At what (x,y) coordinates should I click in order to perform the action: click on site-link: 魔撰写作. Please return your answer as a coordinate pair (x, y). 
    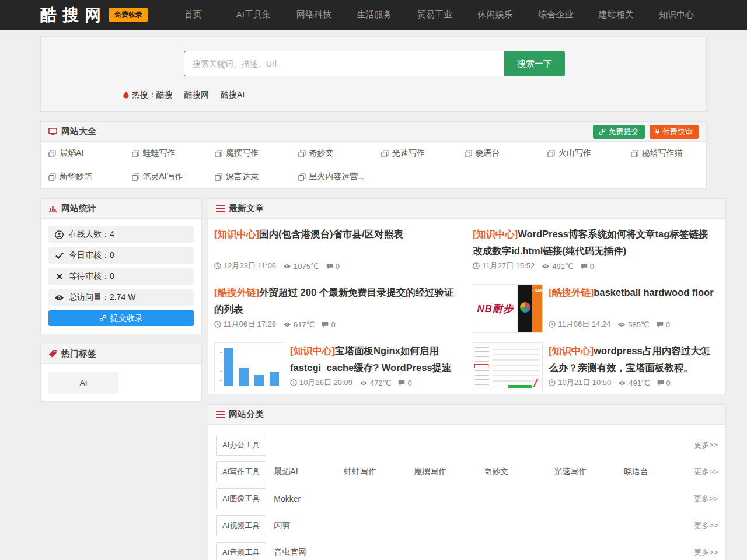
    Looking at the image, I should click on (249, 153).